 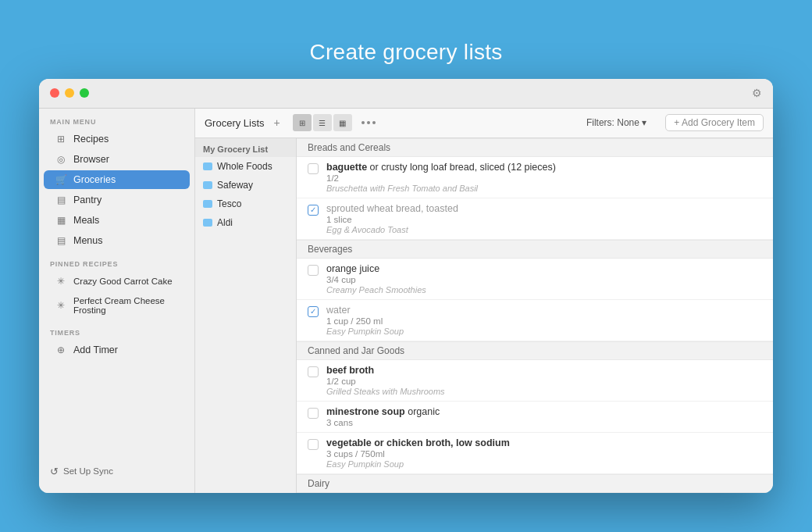 I want to click on browser-icon: ◎, so click(x=61, y=159).